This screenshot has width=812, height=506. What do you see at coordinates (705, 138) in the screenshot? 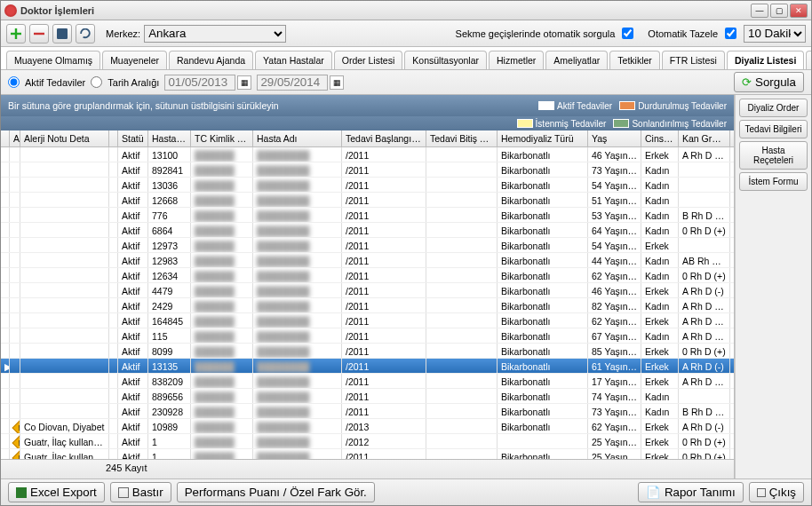
I see `col-header: Kan Grubu` at bounding box center [705, 138].